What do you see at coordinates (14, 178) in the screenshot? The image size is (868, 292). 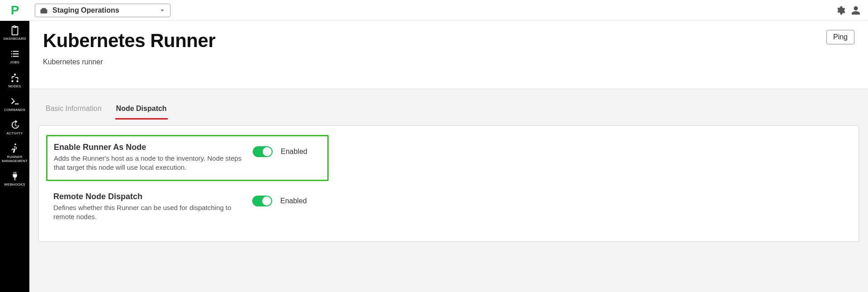 I see `sidebar-item-webhooks: WEBHOOKS` at bounding box center [14, 178].